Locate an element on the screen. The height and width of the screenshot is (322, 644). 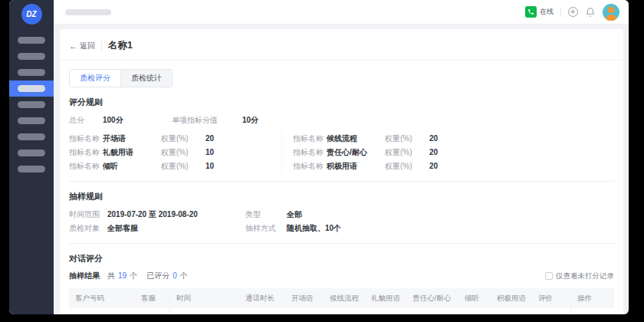
plus-circle-icon is located at coordinates (573, 12).